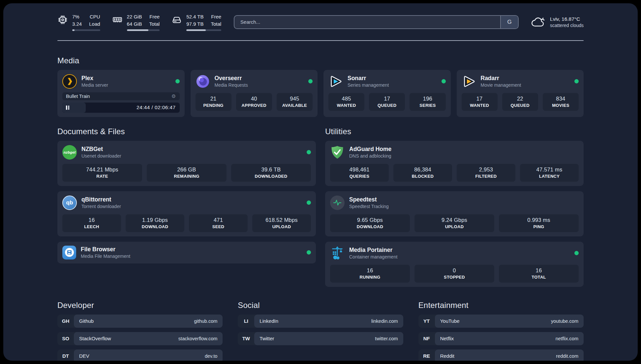 This screenshot has height=364, width=641. What do you see at coordinates (367, 22) in the screenshot?
I see `search-input` at bounding box center [367, 22].